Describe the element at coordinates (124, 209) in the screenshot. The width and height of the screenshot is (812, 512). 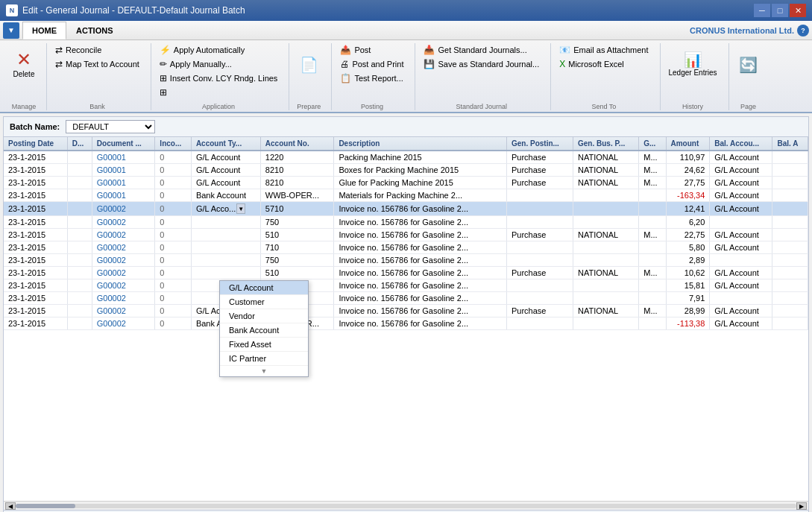
I see `table-cell: G00002` at that location.